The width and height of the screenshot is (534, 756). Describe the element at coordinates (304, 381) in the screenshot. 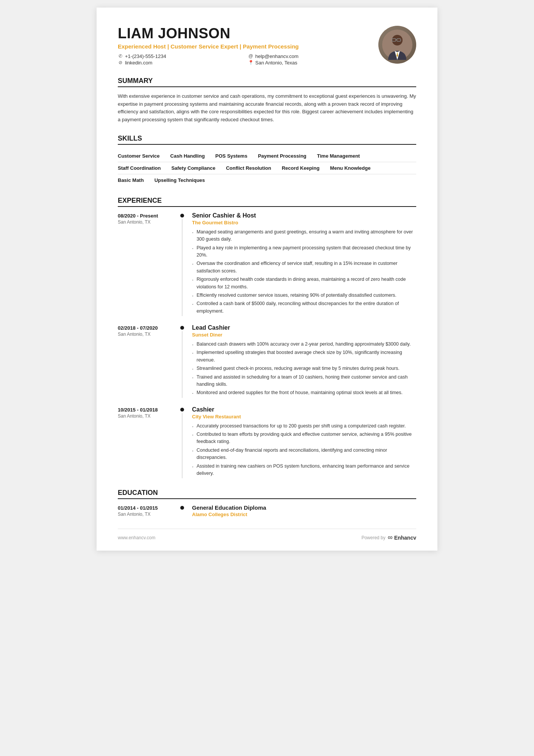

I see `bullet-item: Trained and assisted in scheduling for a…` at that location.